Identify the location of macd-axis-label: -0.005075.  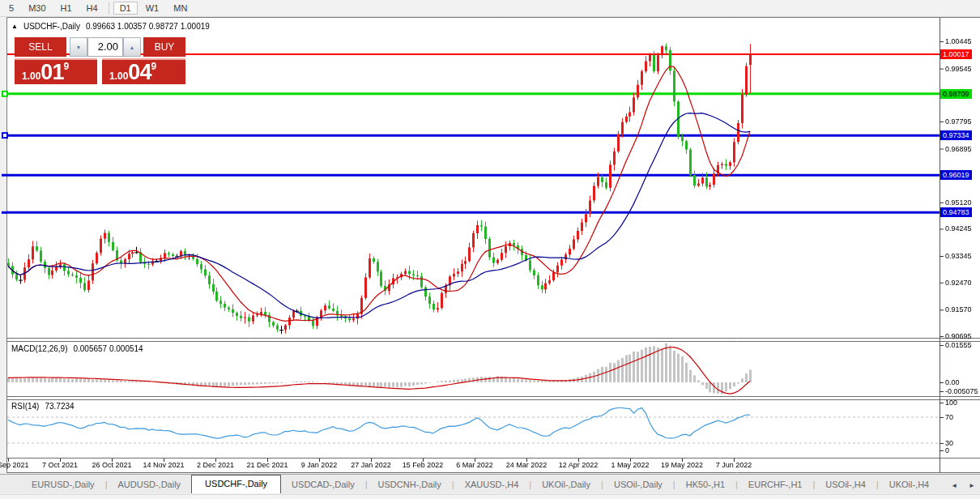
(962, 391).